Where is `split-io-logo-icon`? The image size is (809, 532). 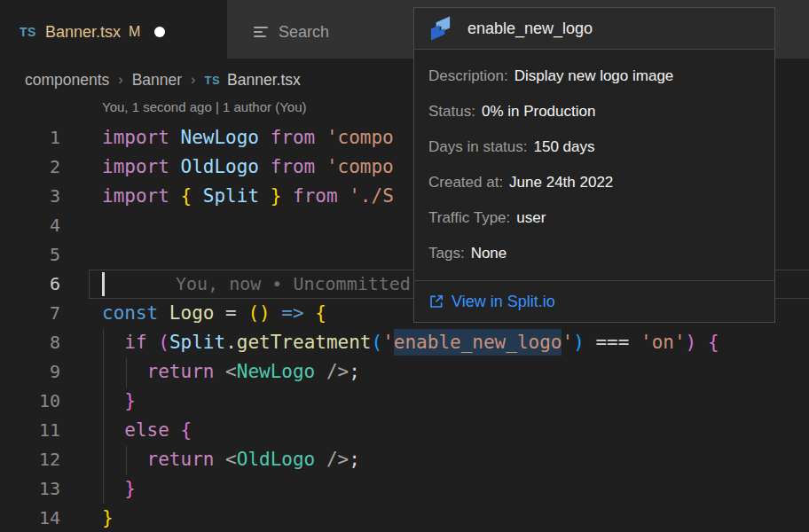
split-io-logo-icon is located at coordinates (440, 28).